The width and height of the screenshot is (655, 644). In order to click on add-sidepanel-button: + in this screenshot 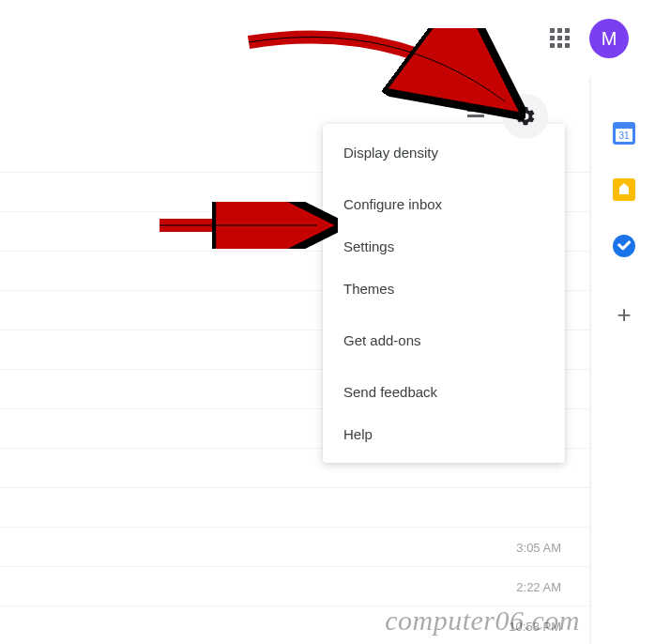, I will do `click(623, 315)`.